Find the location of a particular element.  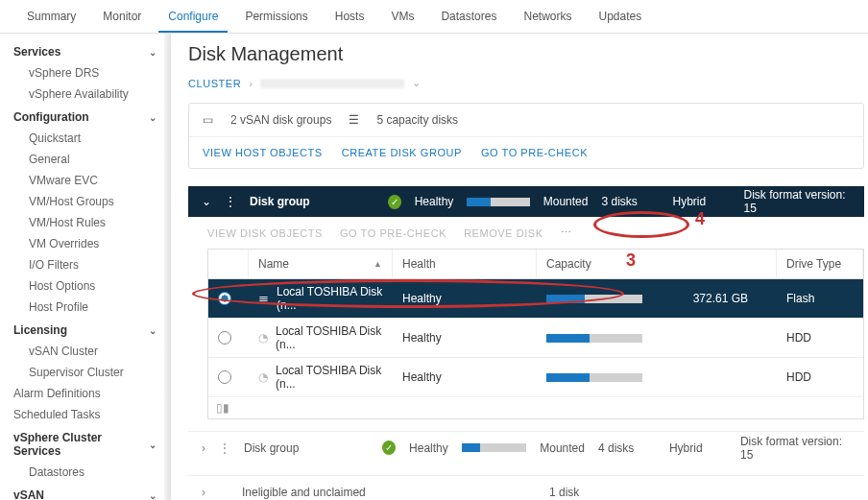

disk-health: Healthy is located at coordinates (465, 298).